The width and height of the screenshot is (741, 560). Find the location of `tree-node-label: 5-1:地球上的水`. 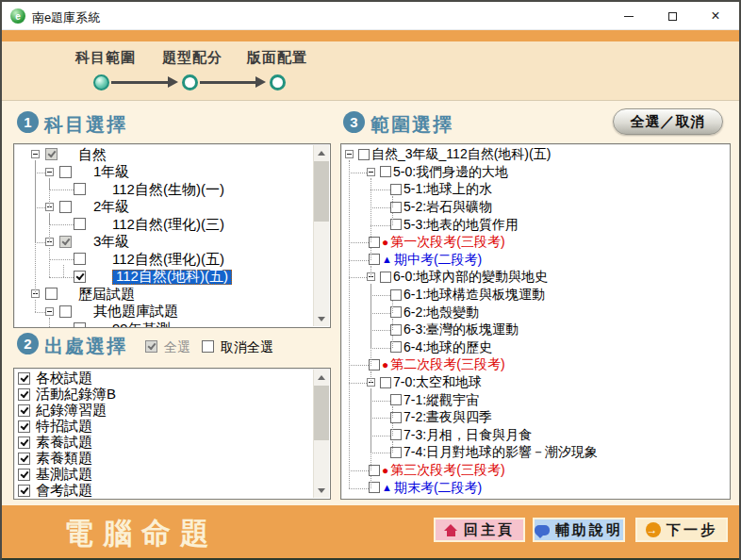

tree-node-label: 5-1:地球上的水 is located at coordinates (448, 190).